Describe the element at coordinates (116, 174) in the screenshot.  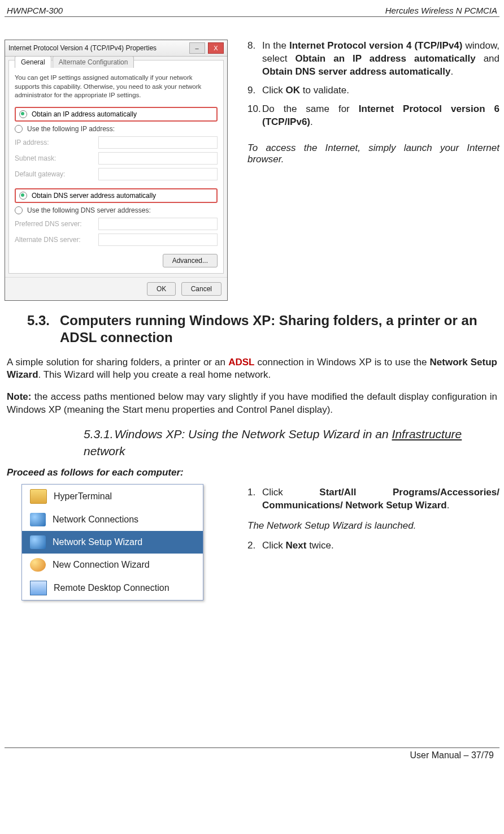
I see `field-default-gateway: Default gateway:` at that location.